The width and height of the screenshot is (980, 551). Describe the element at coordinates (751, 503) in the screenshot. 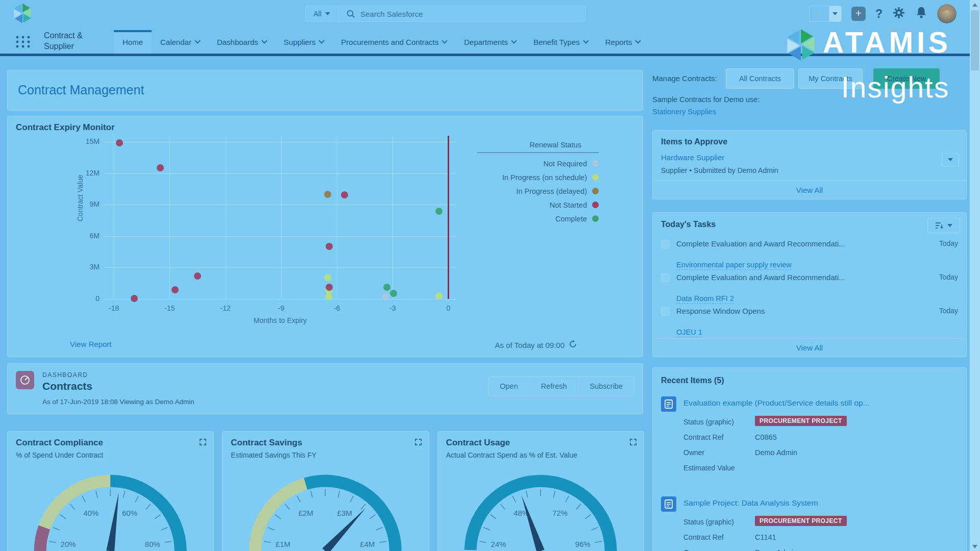

I see `recent-item-link: Sample Project: Data Analysis System` at that location.